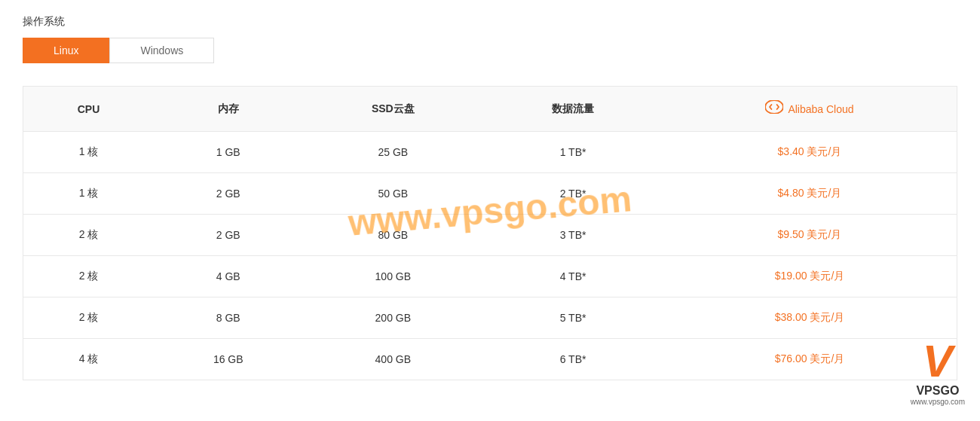  What do you see at coordinates (66, 50) in the screenshot?
I see `tab-linux: Linux` at bounding box center [66, 50].